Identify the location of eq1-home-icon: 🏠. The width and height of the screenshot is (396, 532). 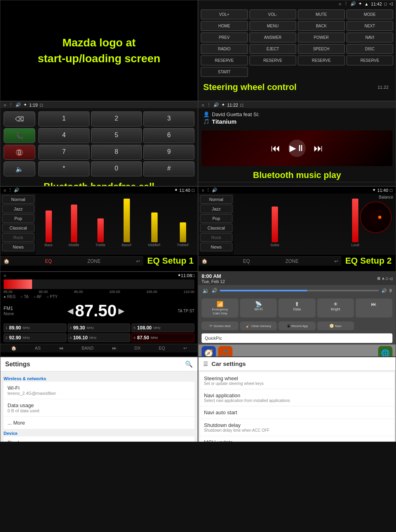
(6, 261).